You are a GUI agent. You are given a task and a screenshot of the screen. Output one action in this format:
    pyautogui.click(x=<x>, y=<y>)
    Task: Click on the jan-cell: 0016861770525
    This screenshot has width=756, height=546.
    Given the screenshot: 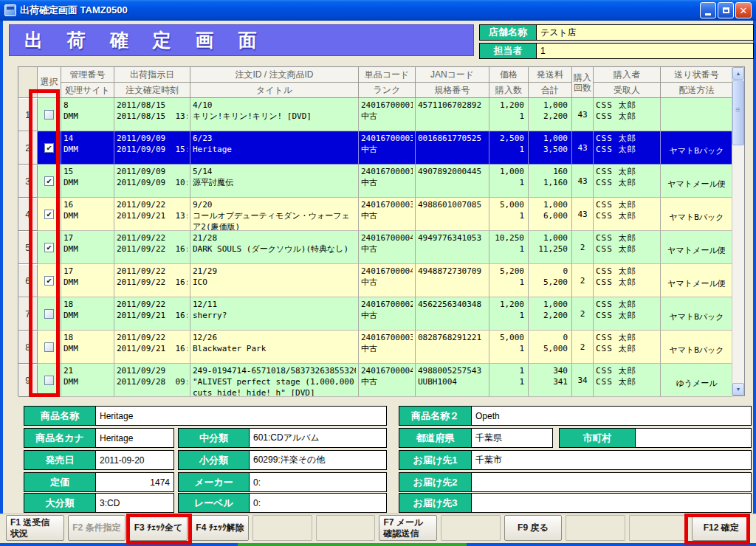 What is the action you would take?
    pyautogui.click(x=453, y=148)
    